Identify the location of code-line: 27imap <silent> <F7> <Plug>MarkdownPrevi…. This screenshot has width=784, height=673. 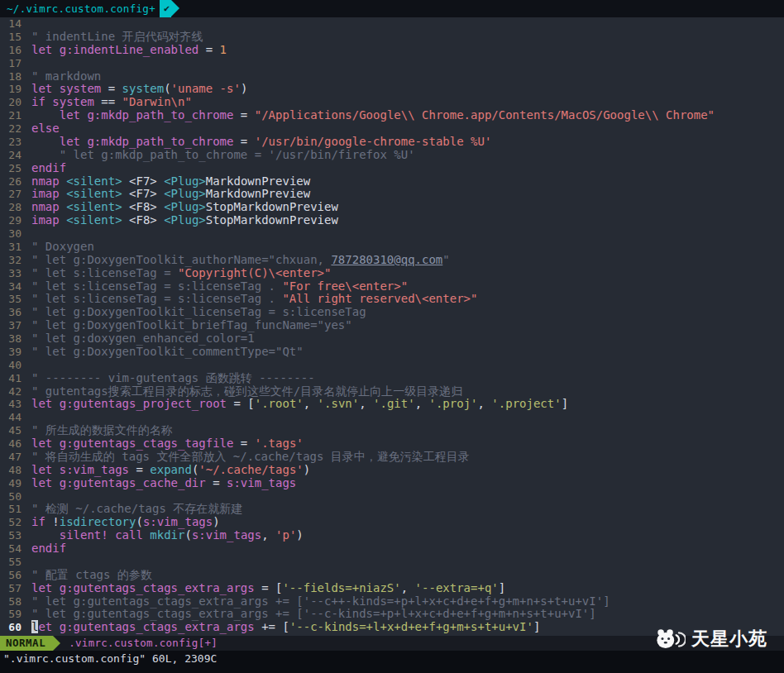
(392, 194).